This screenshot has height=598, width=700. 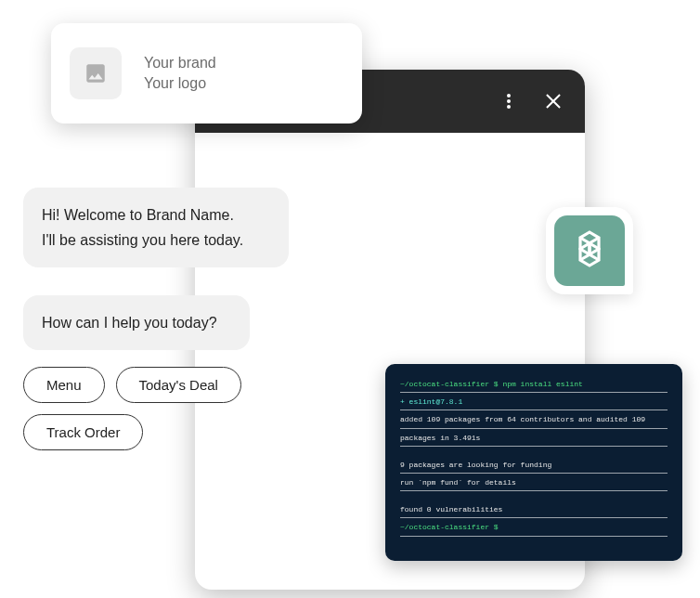 What do you see at coordinates (96, 73) in the screenshot?
I see `image-icon` at bounding box center [96, 73].